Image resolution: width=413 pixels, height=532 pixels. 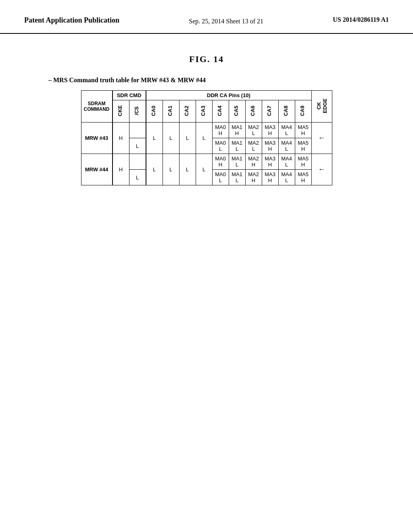 What do you see at coordinates (221, 111) in the screenshot?
I see `ca4-label: CA4` at bounding box center [221, 111].